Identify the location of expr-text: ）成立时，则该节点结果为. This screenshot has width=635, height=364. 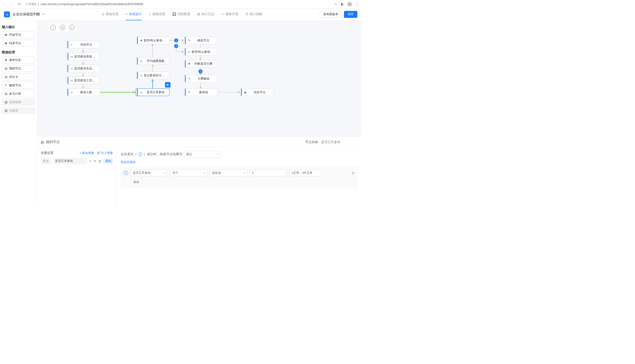
(163, 154).